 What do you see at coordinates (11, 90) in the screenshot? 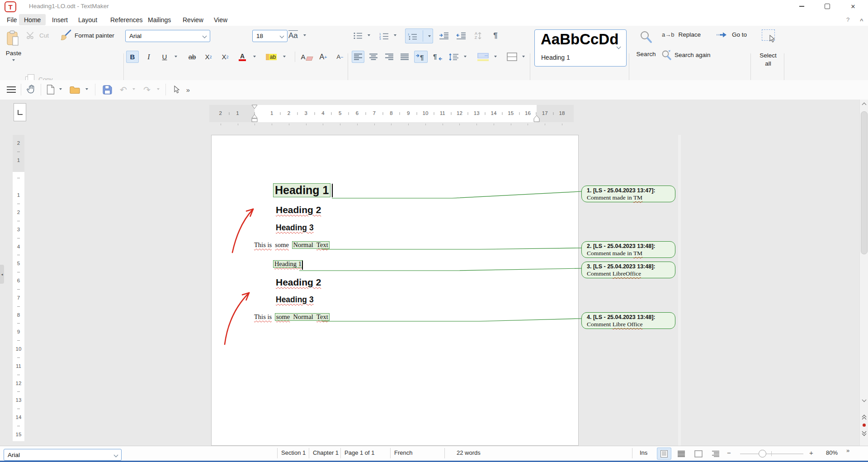
I see `hamburger-menu-button` at bounding box center [11, 90].